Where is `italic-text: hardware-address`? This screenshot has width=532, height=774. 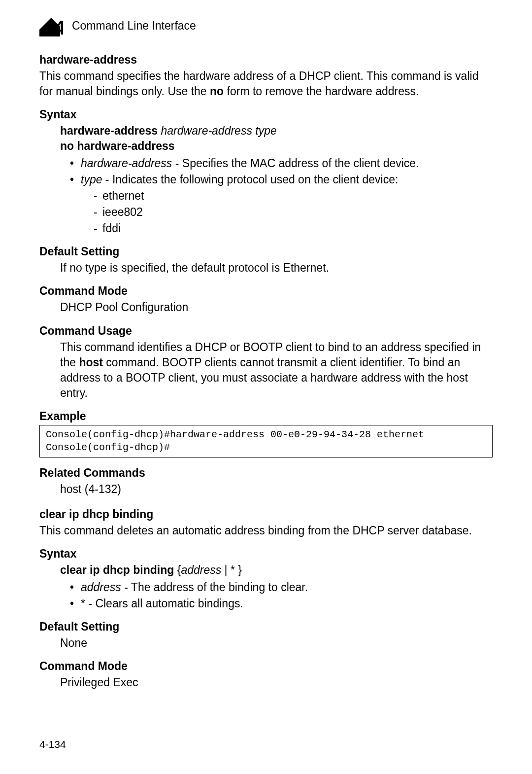
italic-text: hardware-address is located at coordinates (126, 163).